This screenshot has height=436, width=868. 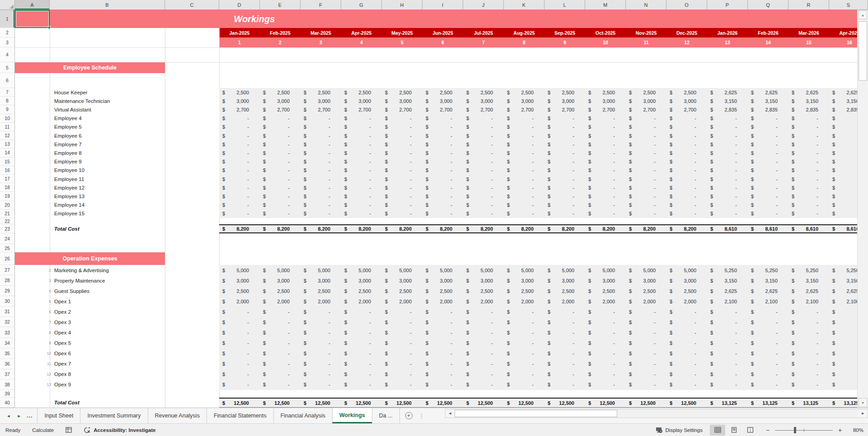 What do you see at coordinates (321, 162) in the screenshot?
I see `cell-F15: $-` at bounding box center [321, 162].